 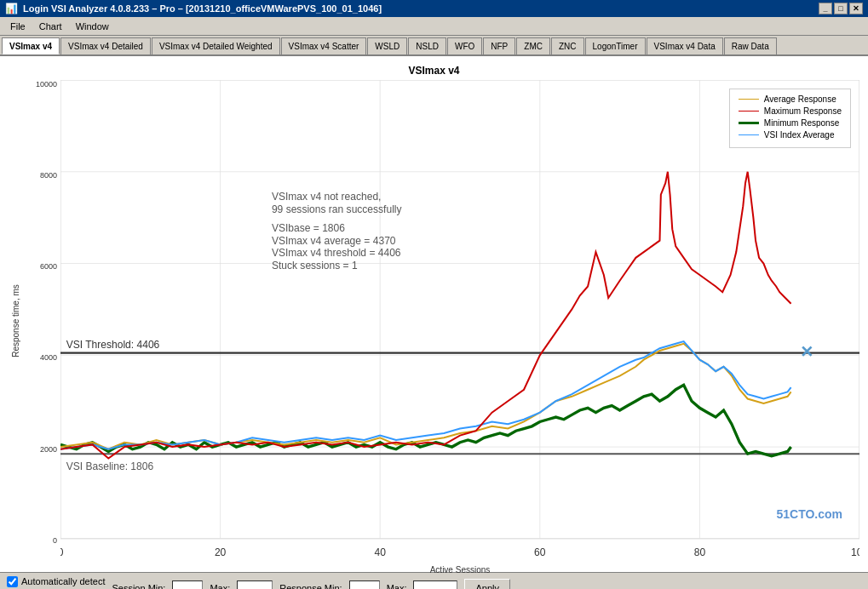 What do you see at coordinates (533, 46) in the screenshot?
I see `tab-zmc: ZMC` at bounding box center [533, 46].